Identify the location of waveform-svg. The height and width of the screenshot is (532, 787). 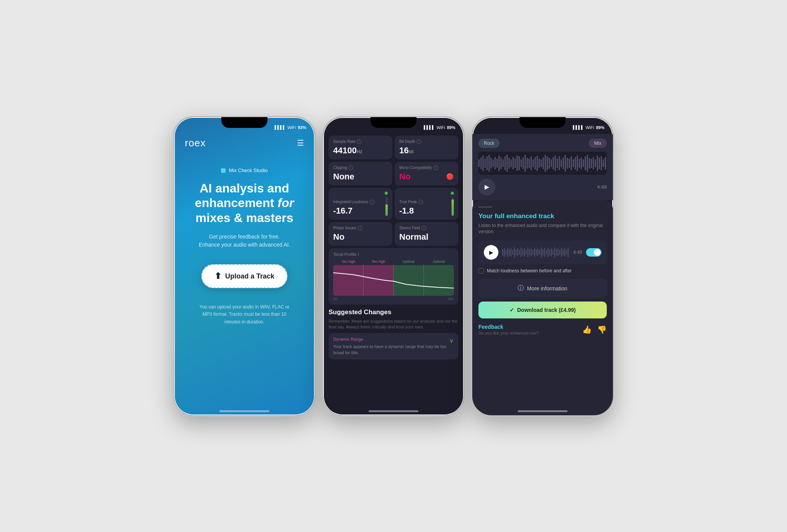
(543, 163).